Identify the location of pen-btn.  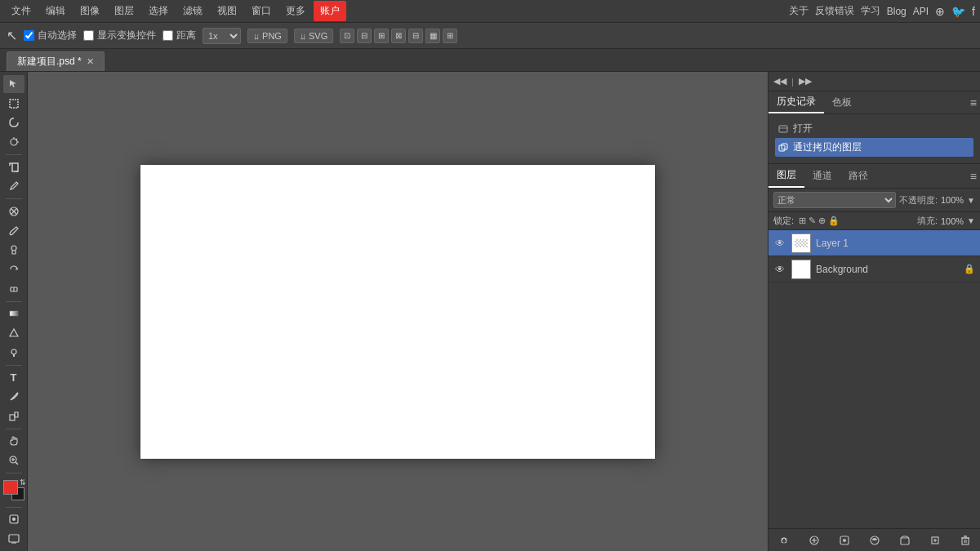
(14, 397).